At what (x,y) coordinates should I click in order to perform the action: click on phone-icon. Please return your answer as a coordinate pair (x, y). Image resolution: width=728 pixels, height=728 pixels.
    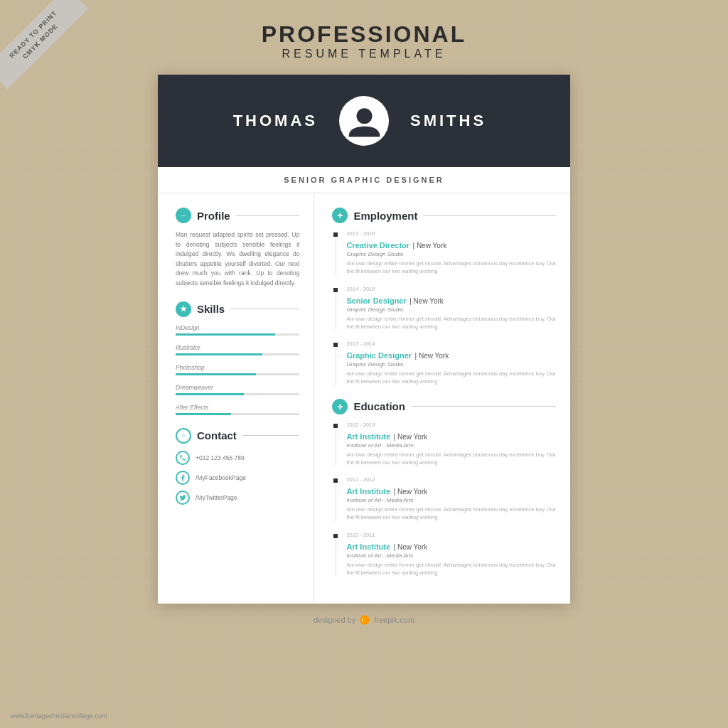
    Looking at the image, I should click on (183, 458).